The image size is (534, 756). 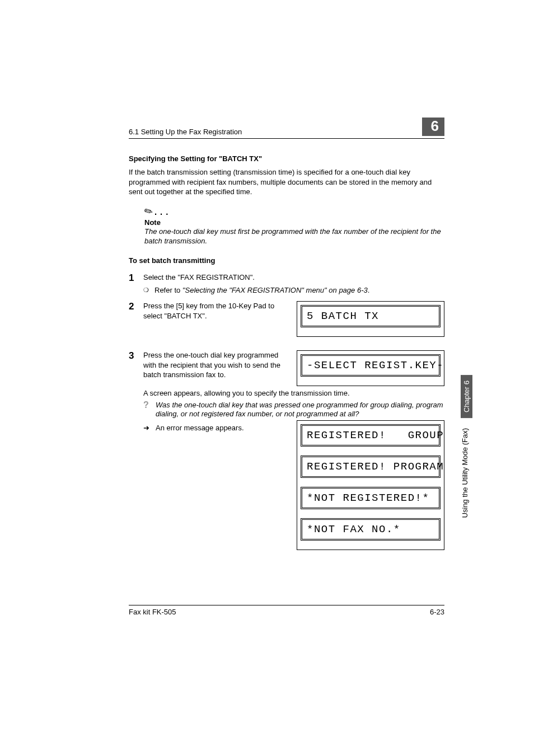 What do you see at coordinates (287, 368) in the screenshot?
I see `step-3: 3 Press the one-touch dial key programme…` at bounding box center [287, 368].